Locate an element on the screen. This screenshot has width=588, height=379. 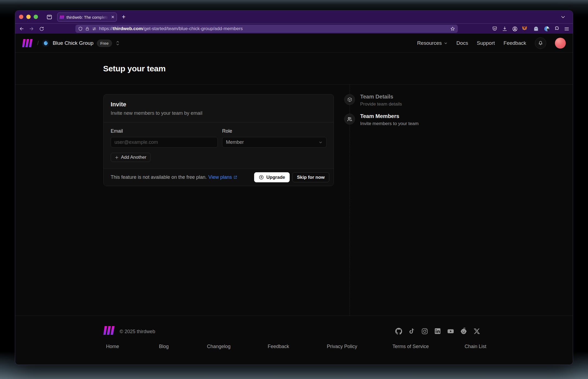
thirdweb-footer-logo-icon is located at coordinates (110, 331).